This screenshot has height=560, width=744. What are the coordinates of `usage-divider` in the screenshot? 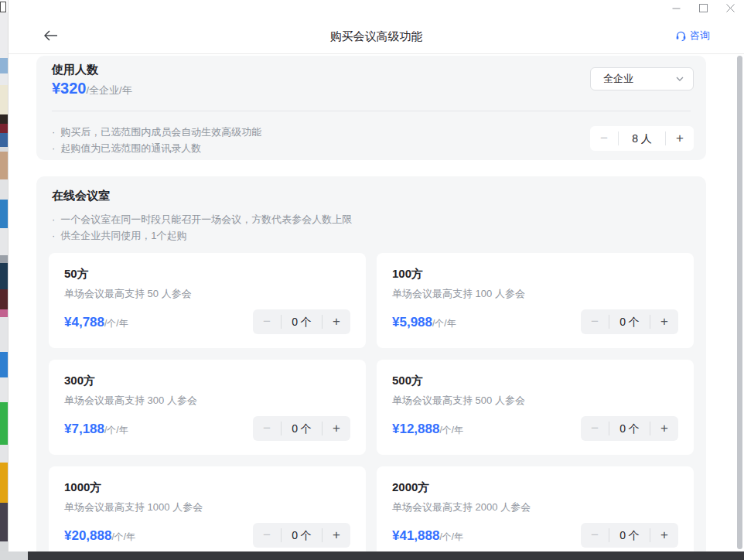 It's located at (371, 111).